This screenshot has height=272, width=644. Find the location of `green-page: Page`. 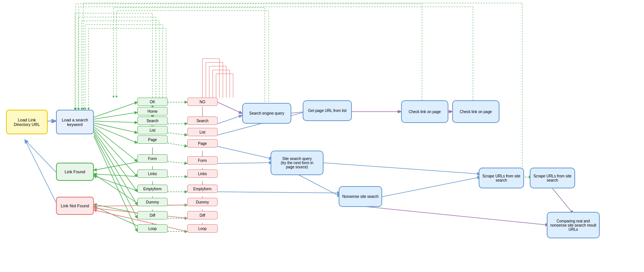

green-page: Page is located at coordinates (152, 140).